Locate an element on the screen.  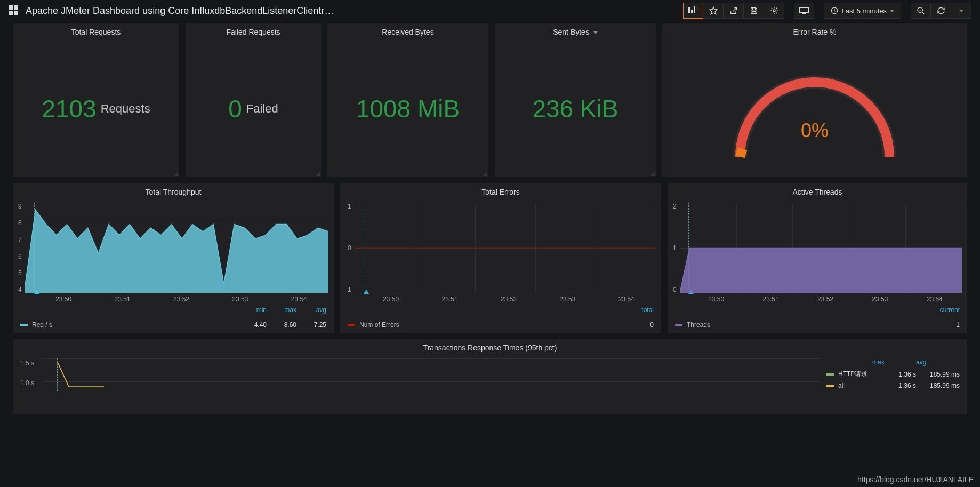
refresh-button is located at coordinates (941, 11).